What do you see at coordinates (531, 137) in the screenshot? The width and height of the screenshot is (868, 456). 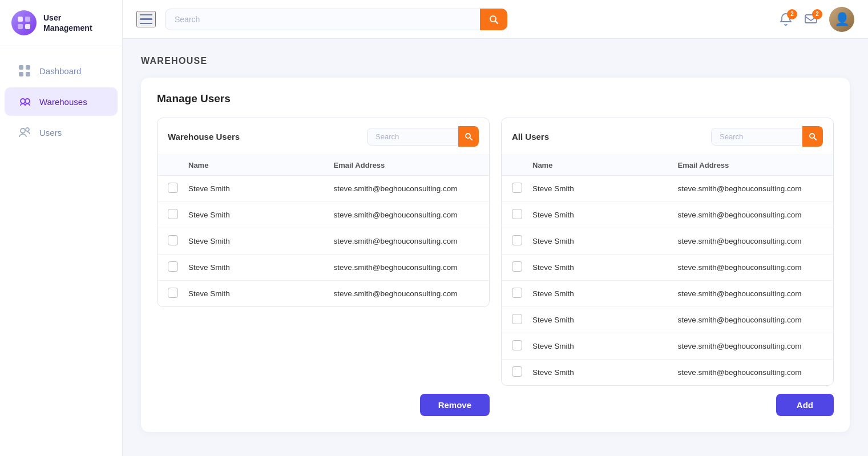 I see `all-users-panel-title: All Users` at bounding box center [531, 137].